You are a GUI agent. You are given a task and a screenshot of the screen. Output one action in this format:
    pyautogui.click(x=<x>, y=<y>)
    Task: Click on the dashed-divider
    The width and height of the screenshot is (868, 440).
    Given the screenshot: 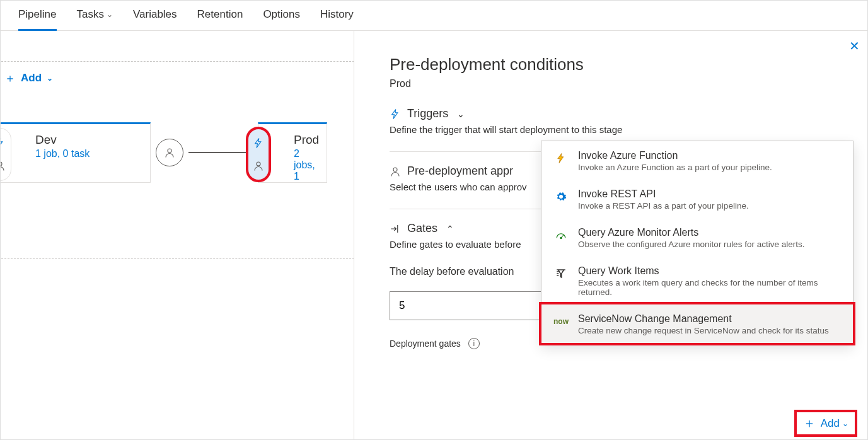 What is the action you would take?
    pyautogui.click(x=178, y=258)
    